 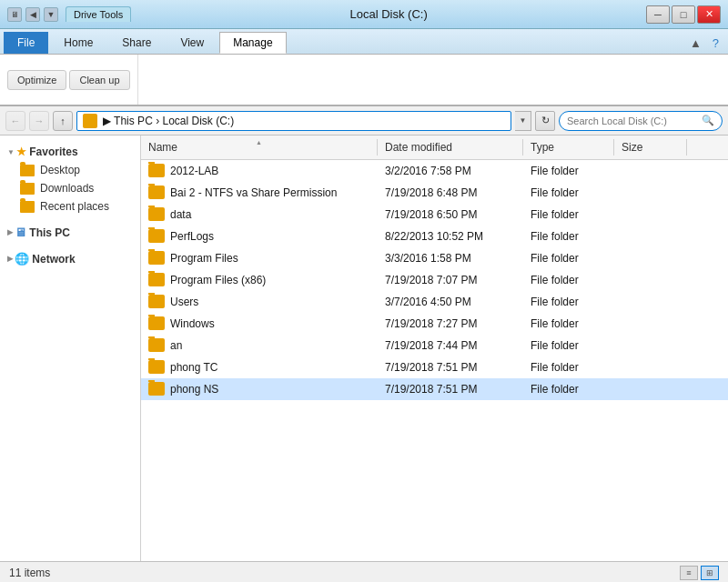 I want to click on tab-view: View, so click(x=192, y=43).